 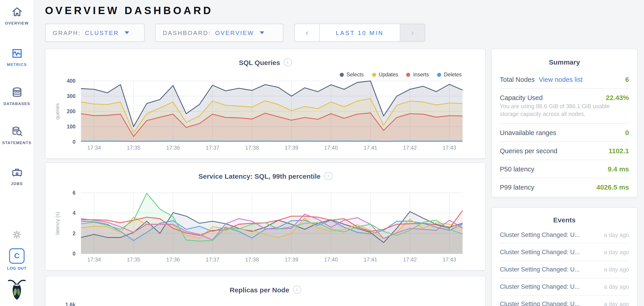 What do you see at coordinates (385, 74) in the screenshot?
I see `legend-item-updates: Updates` at bounding box center [385, 74].